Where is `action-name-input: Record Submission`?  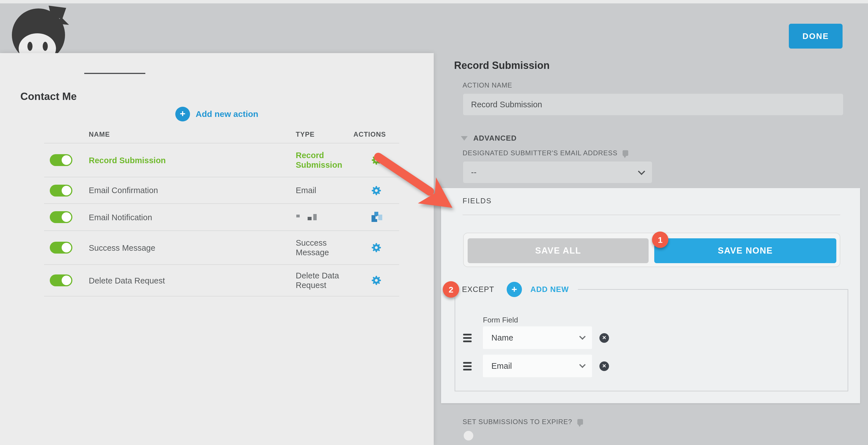
action-name-input: Record Submission is located at coordinates (653, 104).